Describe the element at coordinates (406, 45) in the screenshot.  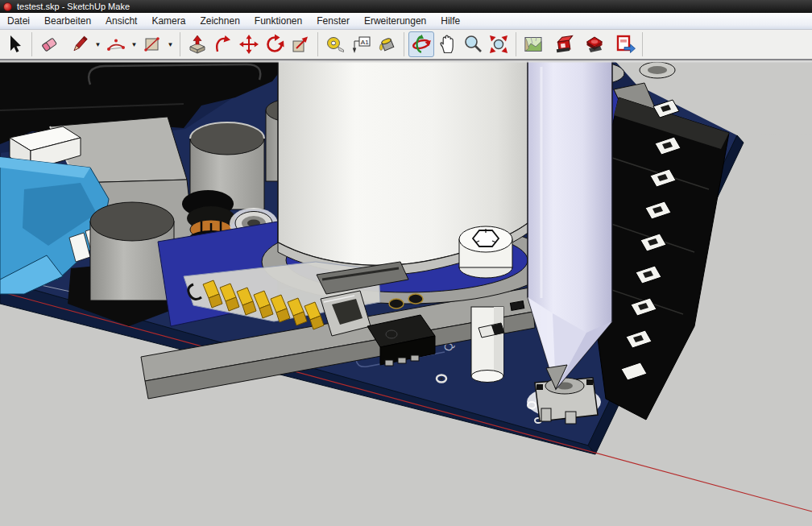
I see `toolbar: ▼ ▼ ▼ A1` at that location.